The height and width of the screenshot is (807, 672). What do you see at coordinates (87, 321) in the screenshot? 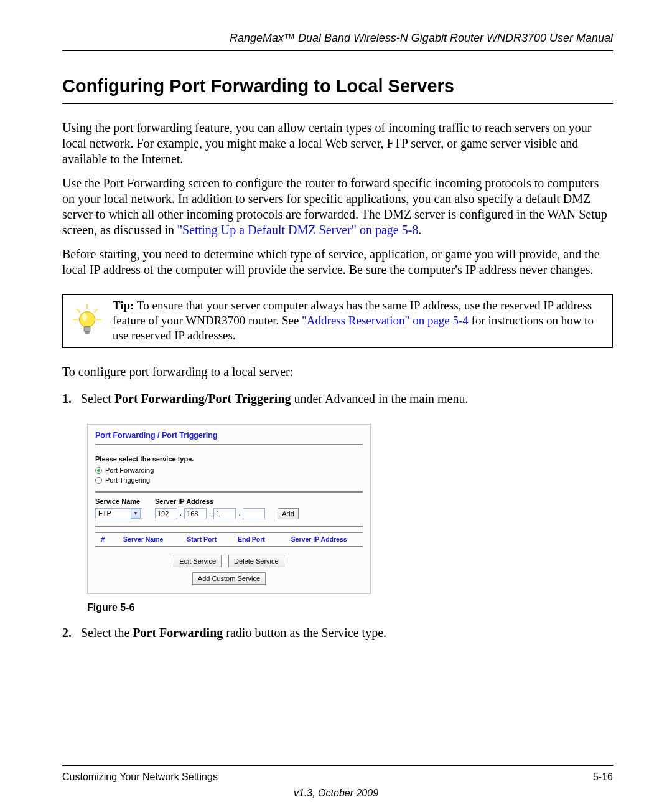
I see `lightbulb-icon` at bounding box center [87, 321].